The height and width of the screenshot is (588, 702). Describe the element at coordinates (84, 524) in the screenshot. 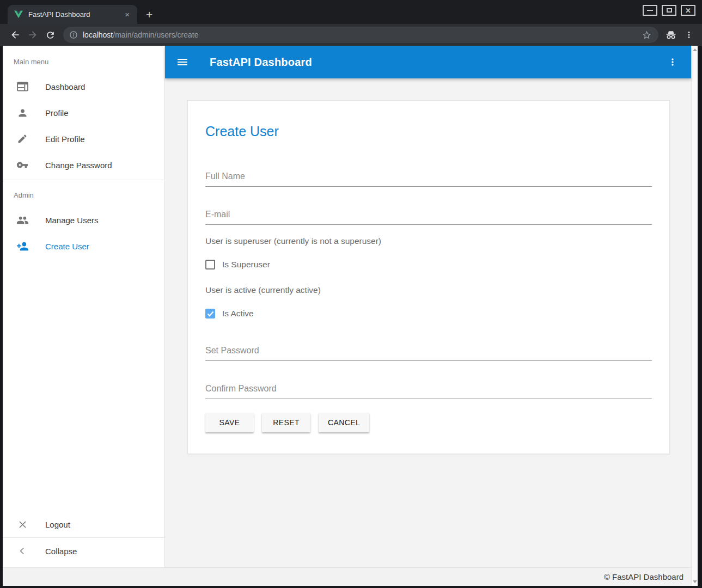

I see `sidebar-item-logout: Logout` at that location.